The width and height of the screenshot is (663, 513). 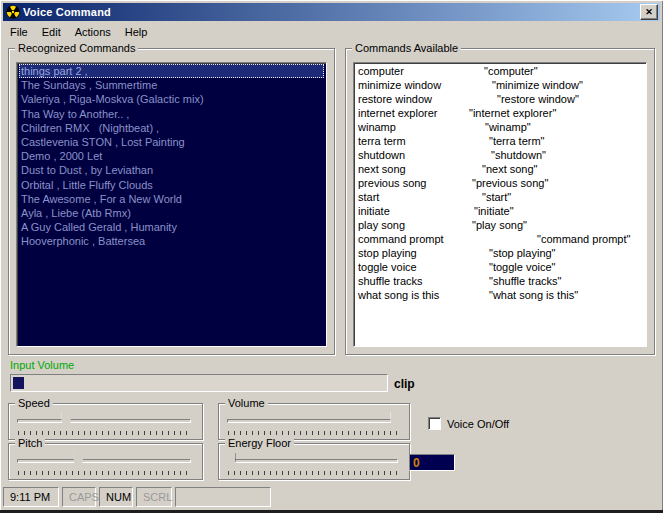 I want to click on command-row: stop playing "stop playing", so click(x=500, y=253).